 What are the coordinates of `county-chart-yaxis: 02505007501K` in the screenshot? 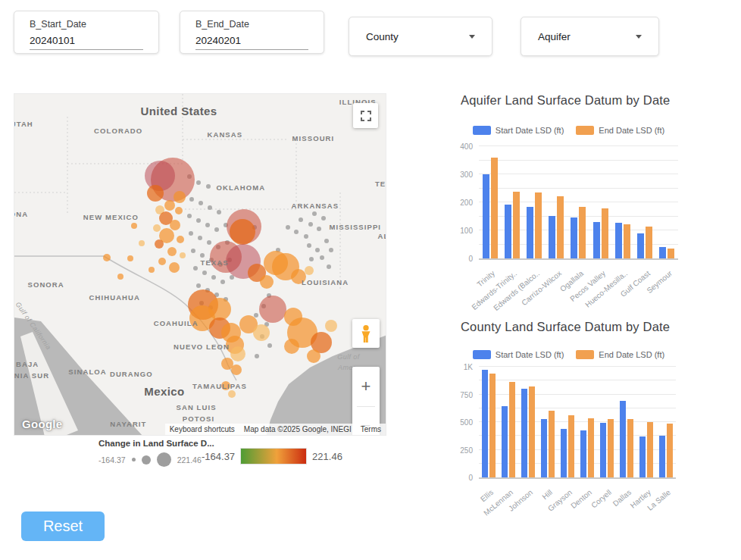 It's located at (466, 424).